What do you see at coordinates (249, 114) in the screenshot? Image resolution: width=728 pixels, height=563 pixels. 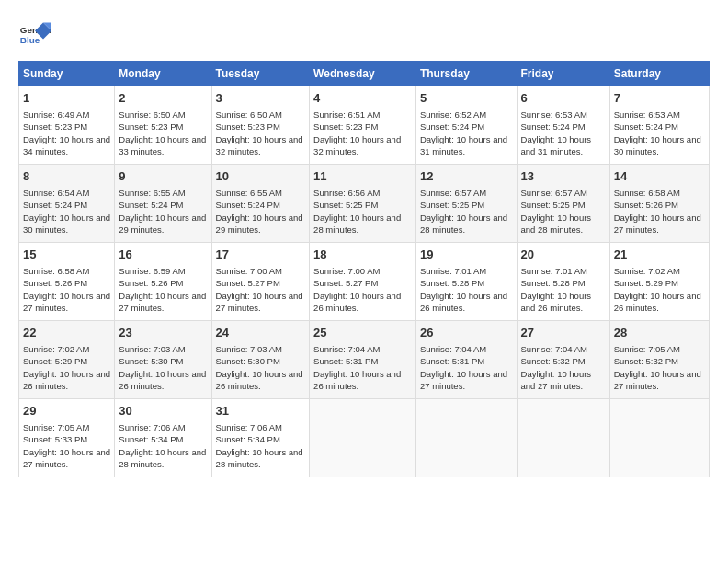 I see `sunrise-label: Sunrise: 6:50 AM` at bounding box center [249, 114].